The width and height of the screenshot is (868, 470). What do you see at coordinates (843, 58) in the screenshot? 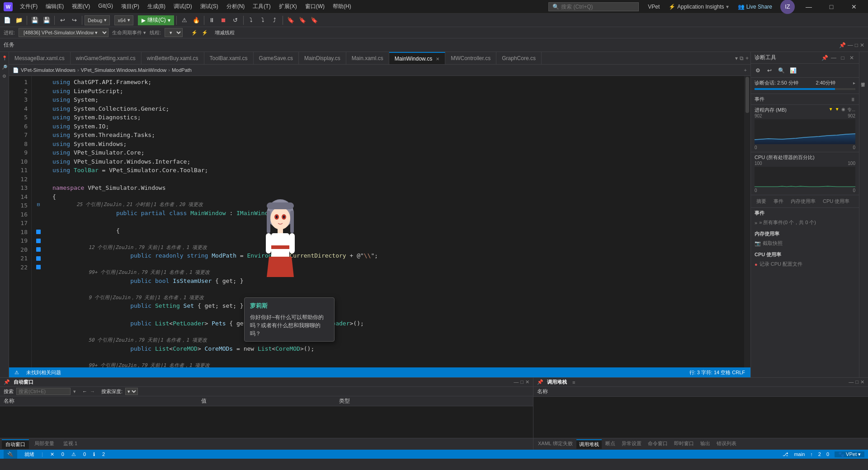
I see `diag-expand-btn: □` at bounding box center [843, 58].